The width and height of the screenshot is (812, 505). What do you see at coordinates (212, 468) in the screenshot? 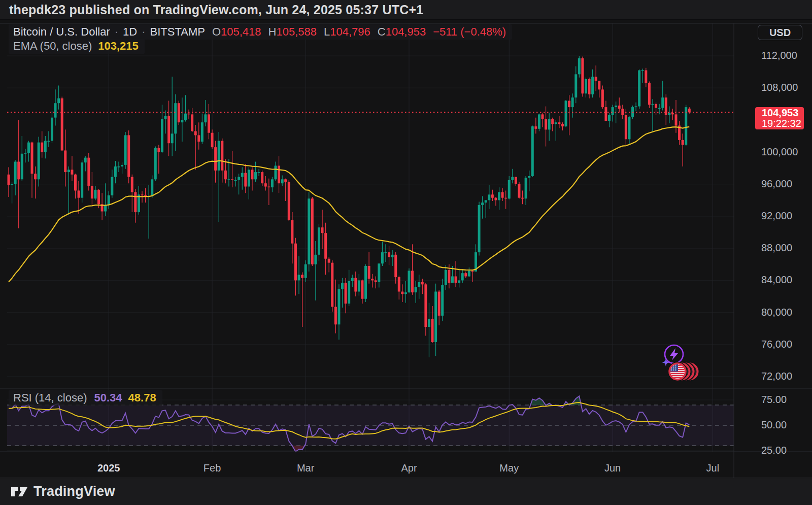
I see `time-axis-label: Feb` at bounding box center [212, 468].